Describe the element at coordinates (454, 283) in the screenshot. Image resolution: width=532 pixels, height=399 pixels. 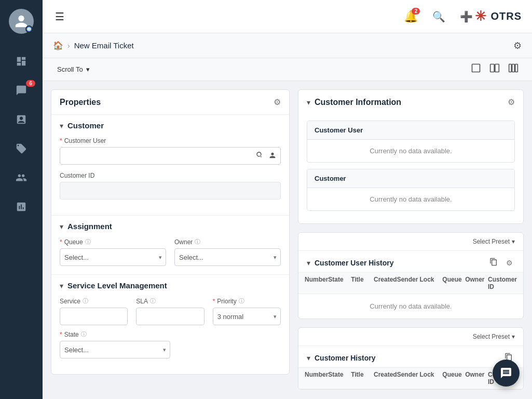
I see `col-queue: Queue` at that location.